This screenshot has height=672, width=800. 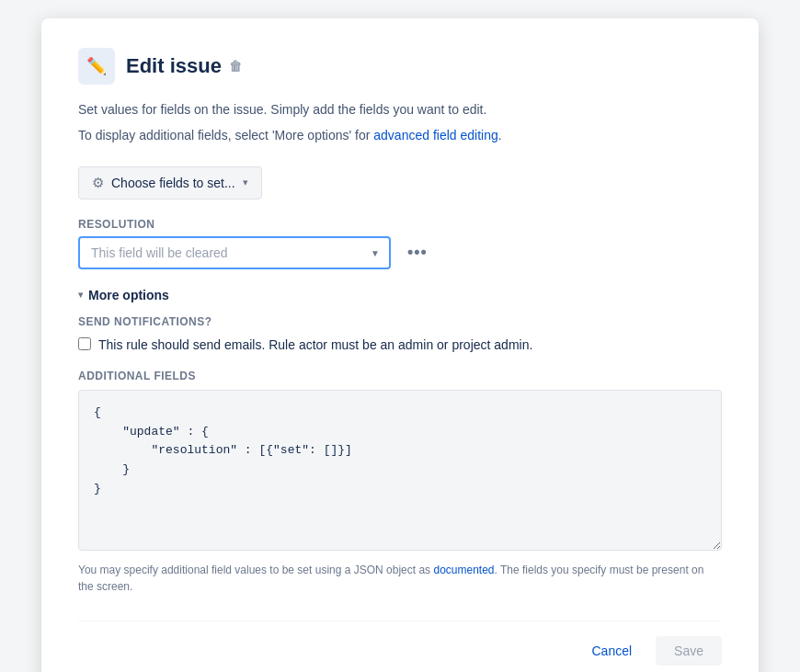 What do you see at coordinates (174, 66) in the screenshot?
I see `title-text: Edit issue` at bounding box center [174, 66].